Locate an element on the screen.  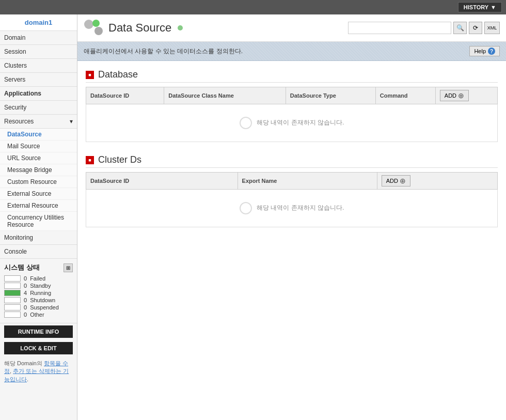
runtime-info-button: RUNTIME INFO is located at coordinates (38, 332).